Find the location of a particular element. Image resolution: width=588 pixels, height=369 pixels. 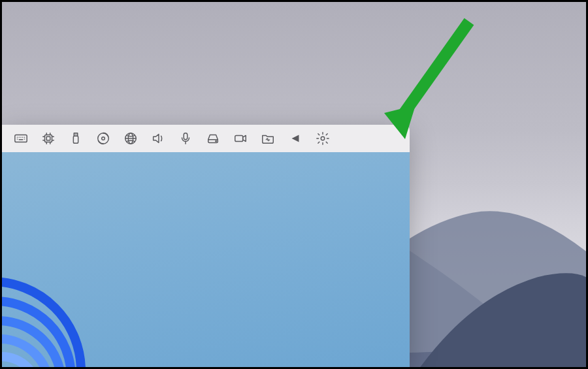

resume-play-icon is located at coordinates (295, 138).